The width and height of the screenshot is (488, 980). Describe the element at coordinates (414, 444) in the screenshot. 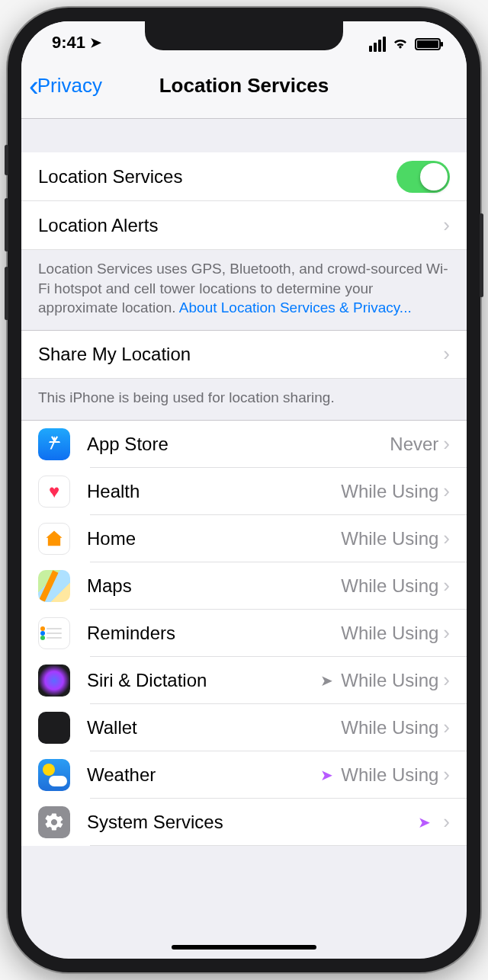

I see `app-status: Never` at that location.